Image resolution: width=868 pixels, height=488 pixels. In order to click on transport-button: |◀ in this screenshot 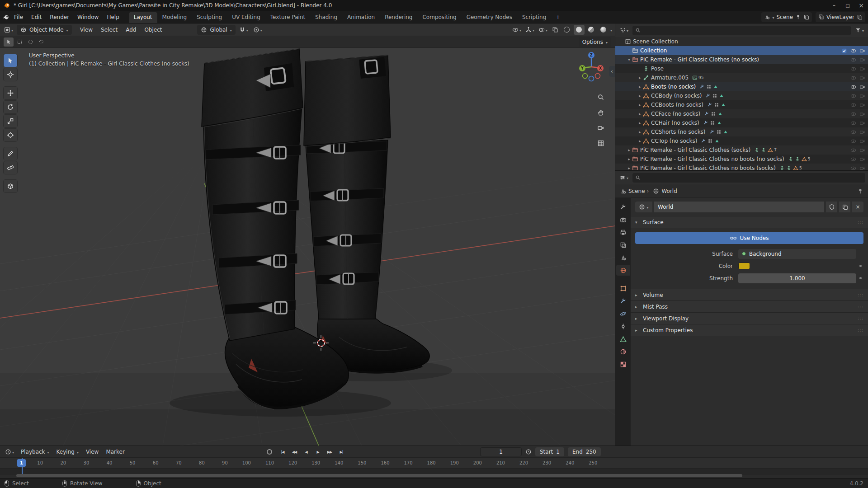, I will do `click(283, 452)`.